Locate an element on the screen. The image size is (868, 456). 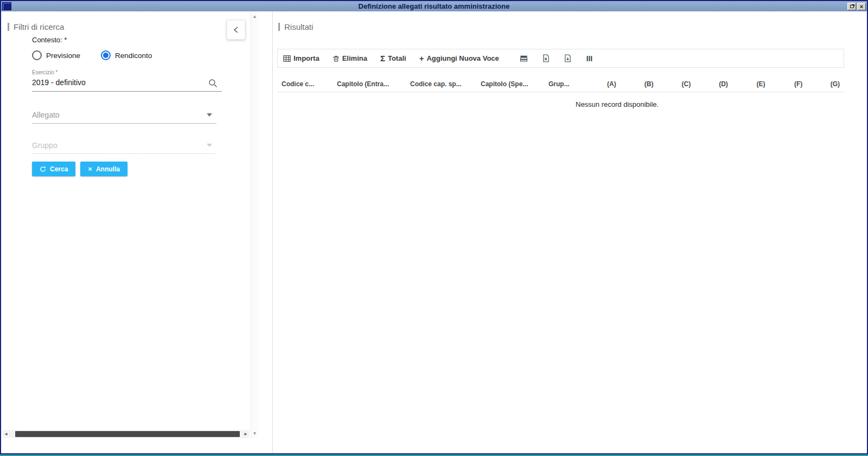
columns-icon-button is located at coordinates (589, 59).